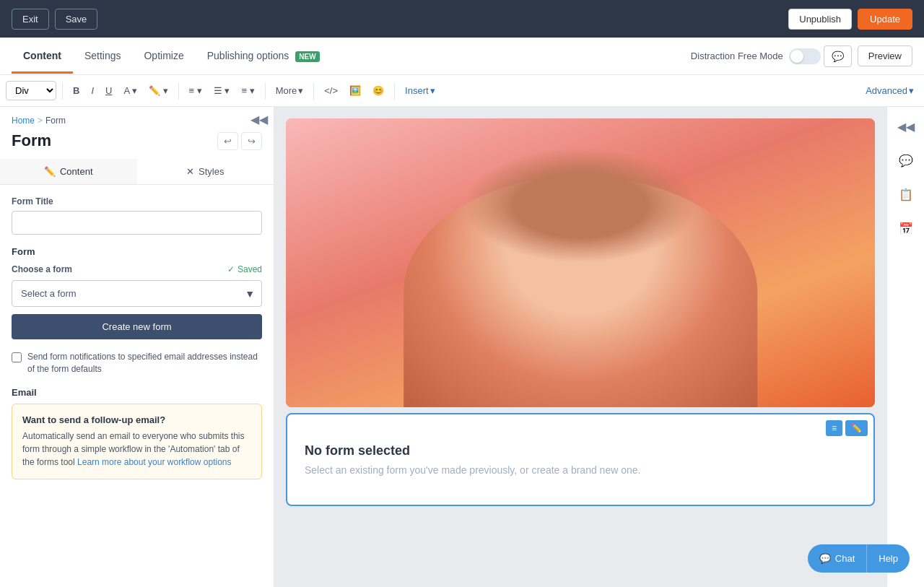 Image resolution: width=924 pixels, height=587 pixels. I want to click on chat-toggle-button: 💬, so click(837, 56).